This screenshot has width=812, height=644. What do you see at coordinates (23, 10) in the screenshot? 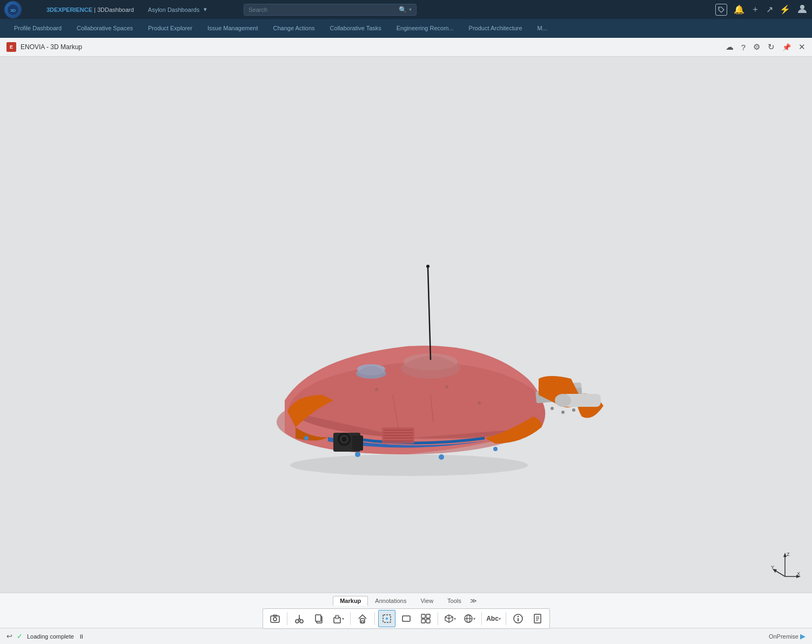
I see `app-logo: 3D` at bounding box center [23, 10].